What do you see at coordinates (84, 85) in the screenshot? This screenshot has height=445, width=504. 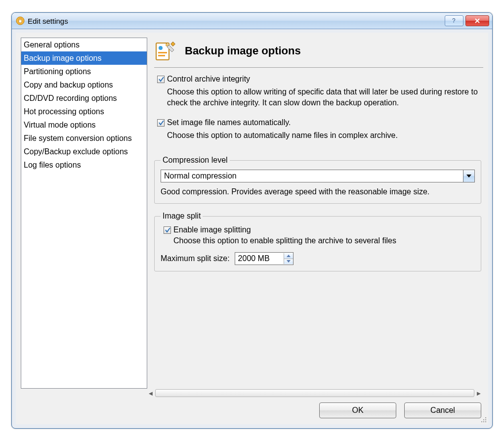 I see `sidebar-item-copy-and-backup-options: Copy and backup options` at bounding box center [84, 85].